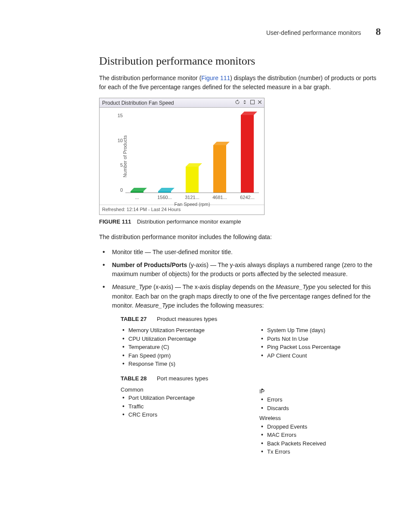 The height and width of the screenshot is (532, 411). What do you see at coordinates (237, 102) in the screenshot?
I see `refresh-icon` at bounding box center [237, 102].